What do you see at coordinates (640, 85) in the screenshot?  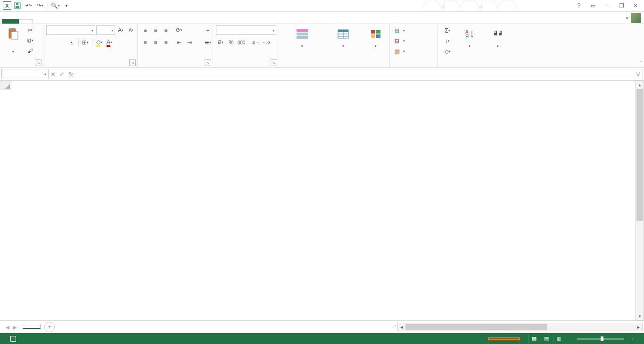 I see `scroll-up-icon: ▲` at bounding box center [640, 85].